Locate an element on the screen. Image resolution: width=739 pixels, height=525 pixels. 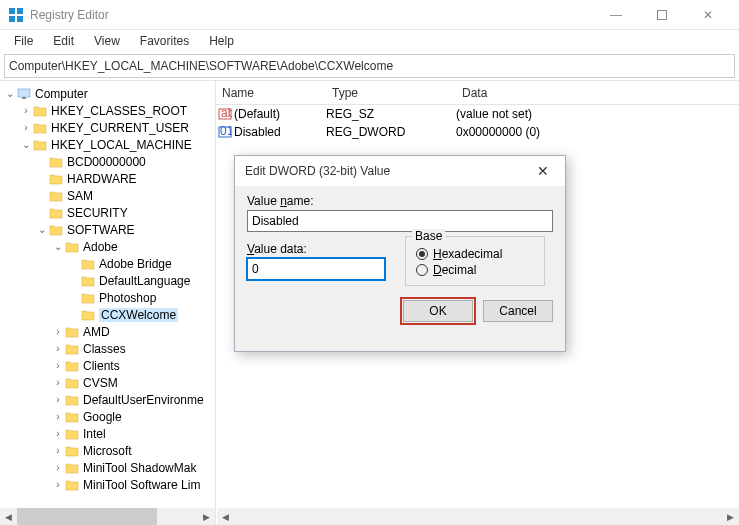
tree-item-label: SAM is located at coordinates (80, 196).